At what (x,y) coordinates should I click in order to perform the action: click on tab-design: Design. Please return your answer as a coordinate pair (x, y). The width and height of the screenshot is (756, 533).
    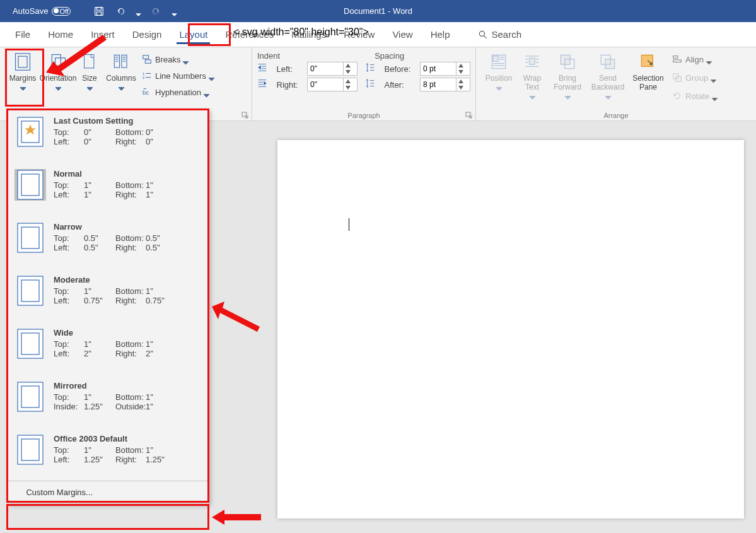
    Looking at the image, I should click on (148, 34).